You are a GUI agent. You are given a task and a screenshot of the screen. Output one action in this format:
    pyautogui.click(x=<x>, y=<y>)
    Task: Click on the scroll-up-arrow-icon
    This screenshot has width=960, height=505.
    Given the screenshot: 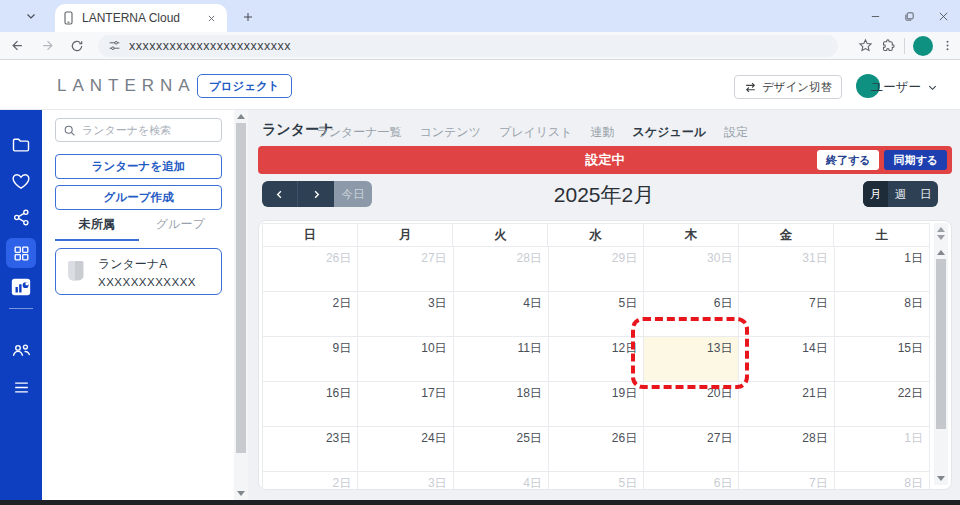 What is the action you would take?
    pyautogui.click(x=241, y=116)
    